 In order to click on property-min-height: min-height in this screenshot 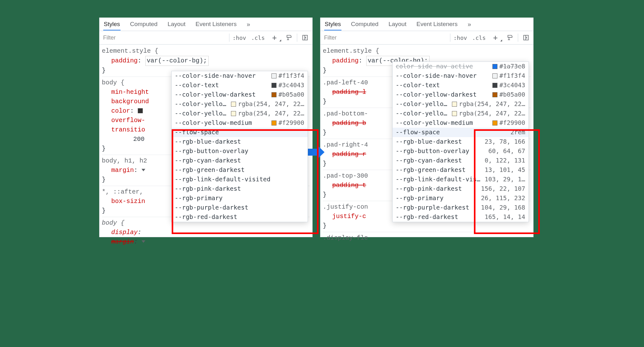, I will do `click(130, 92)`.